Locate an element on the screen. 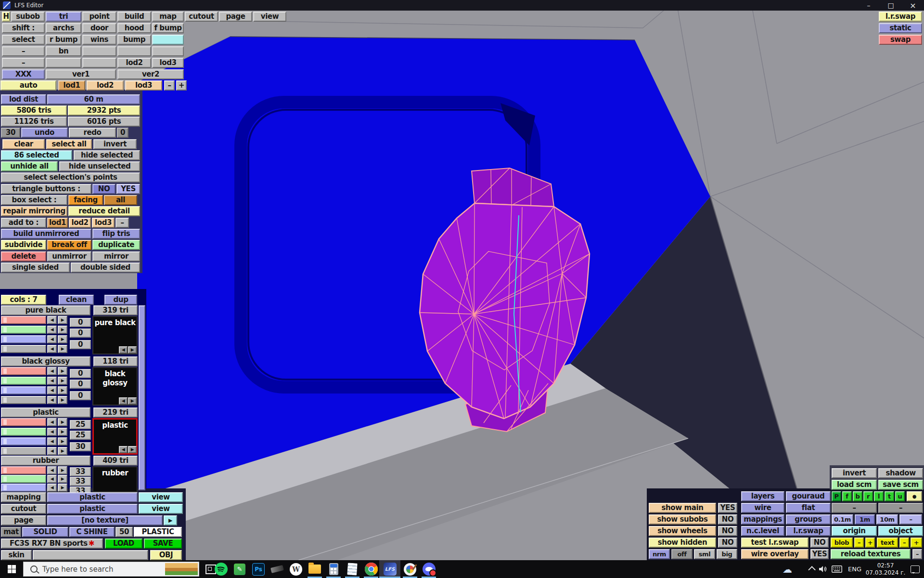  shadow-button: shadow is located at coordinates (901, 473).